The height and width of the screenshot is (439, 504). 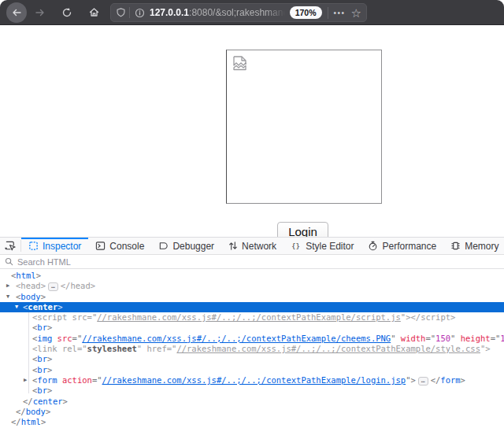 What do you see at coordinates (252, 245) in the screenshot?
I see `tab-network: Network` at bounding box center [252, 245].